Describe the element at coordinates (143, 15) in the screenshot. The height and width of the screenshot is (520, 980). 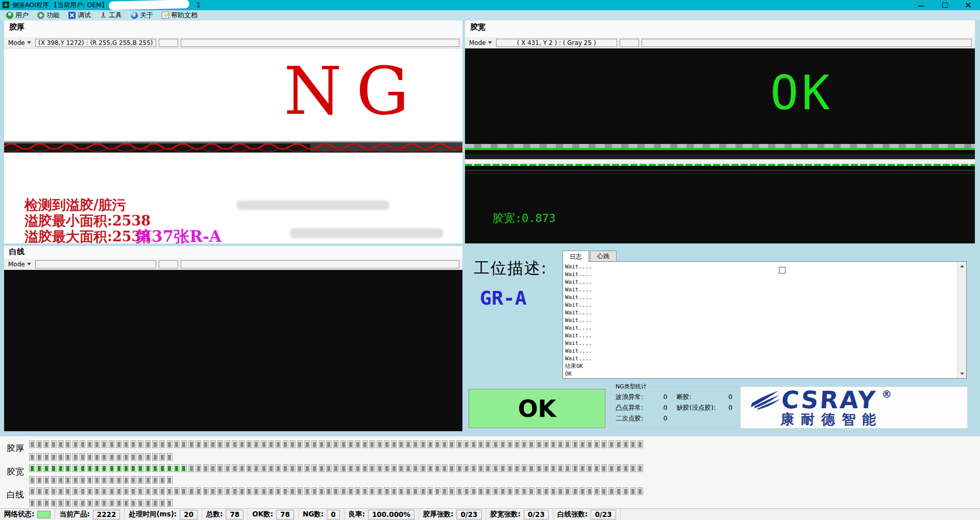
I see `menu-item-about: 关于` at that location.